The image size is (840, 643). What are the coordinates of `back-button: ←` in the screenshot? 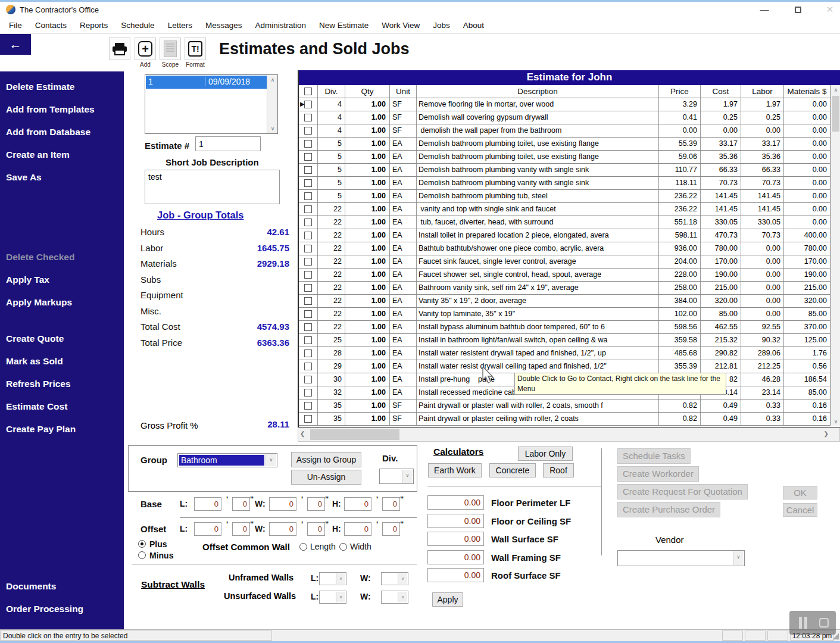 It's located at (15, 44).